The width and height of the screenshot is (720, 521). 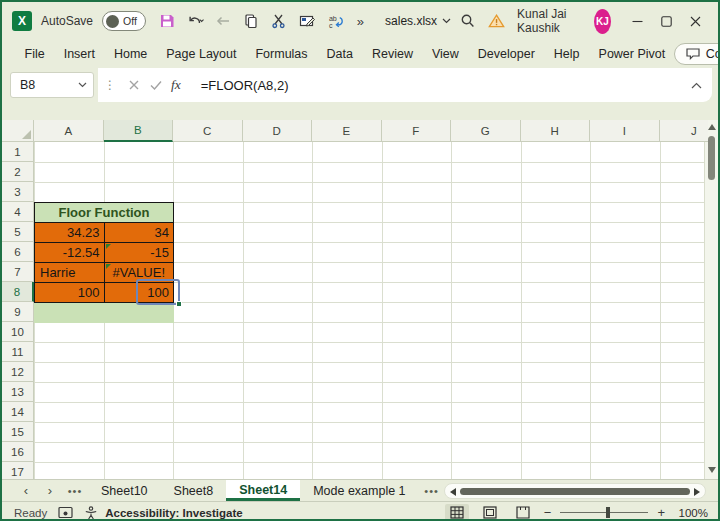 I want to click on find-replace-icon: abc, so click(x=336, y=22).